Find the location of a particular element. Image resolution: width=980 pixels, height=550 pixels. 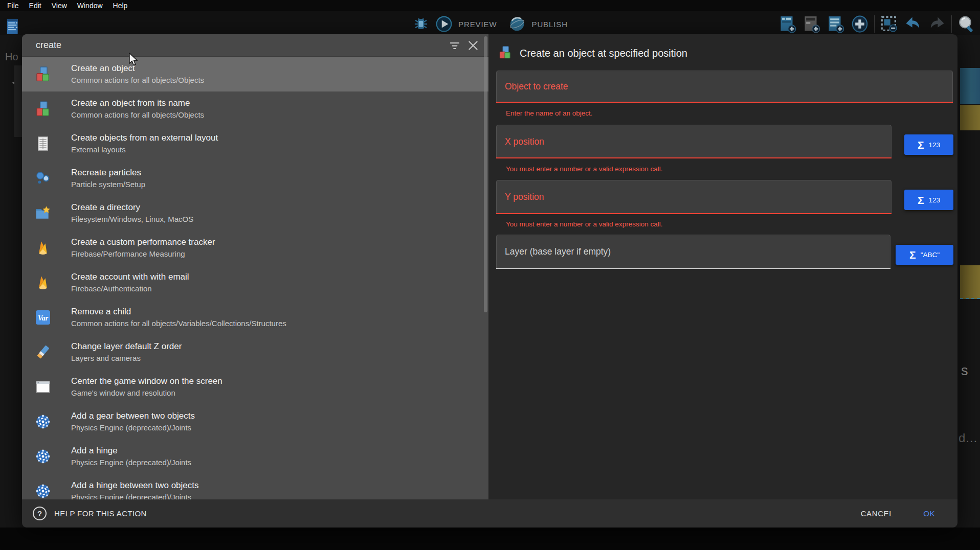

background-panel-edge is located at coordinates (18, 101).